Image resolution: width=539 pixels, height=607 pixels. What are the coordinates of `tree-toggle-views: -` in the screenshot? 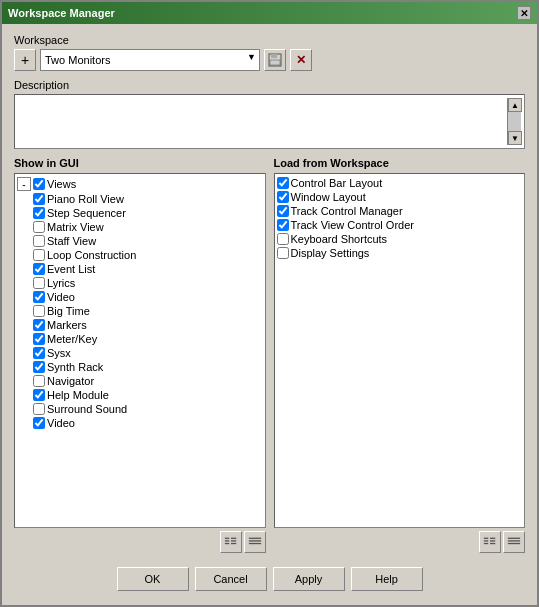 It's located at (24, 184).